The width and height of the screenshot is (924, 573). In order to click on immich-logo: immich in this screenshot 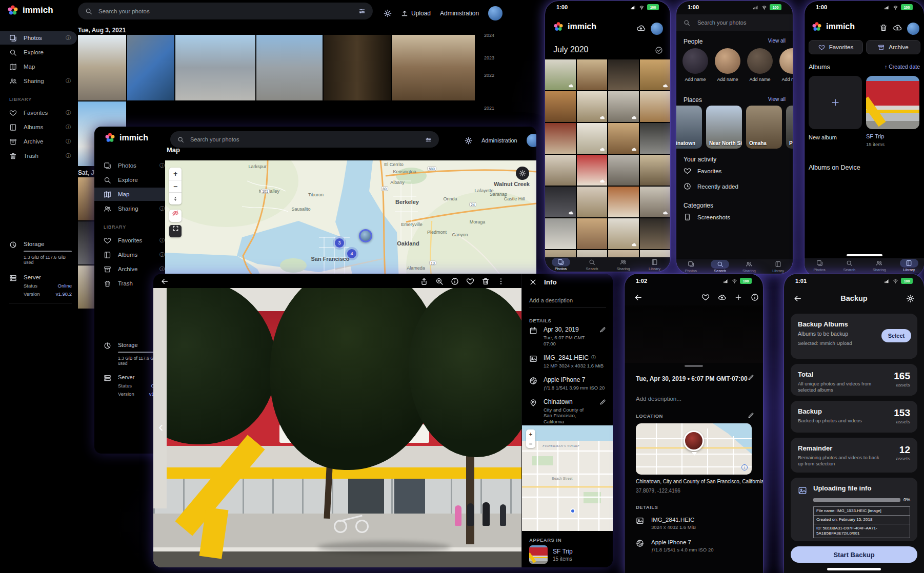, I will do `click(30, 10)`.